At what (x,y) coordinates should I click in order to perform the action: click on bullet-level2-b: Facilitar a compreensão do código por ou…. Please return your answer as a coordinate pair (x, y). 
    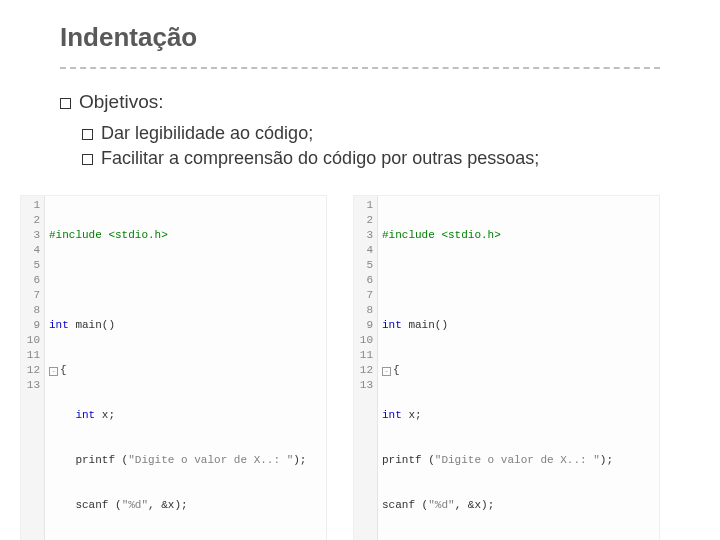
    Looking at the image, I should click on (371, 158).